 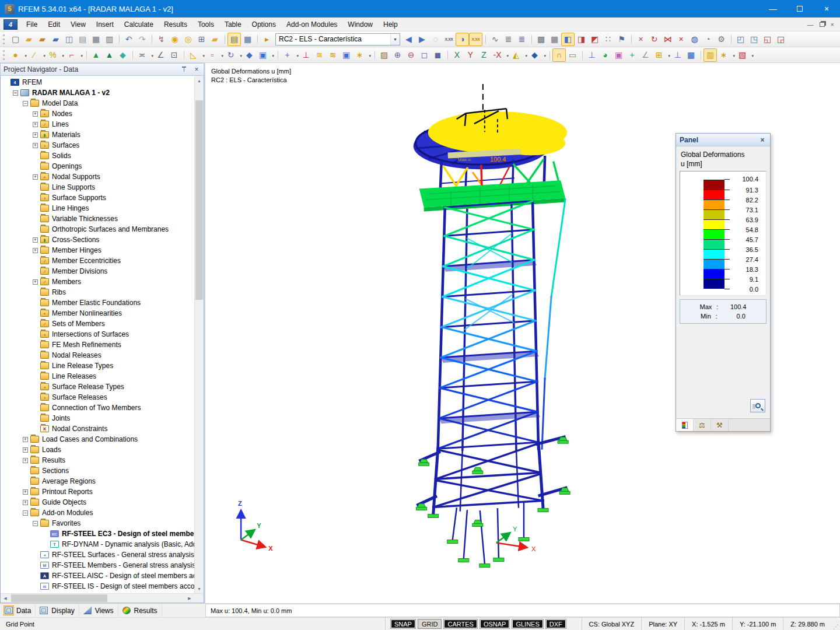 I want to click on tree-horizontal-scrollbar: ◀ ▶, so click(x=102, y=598).